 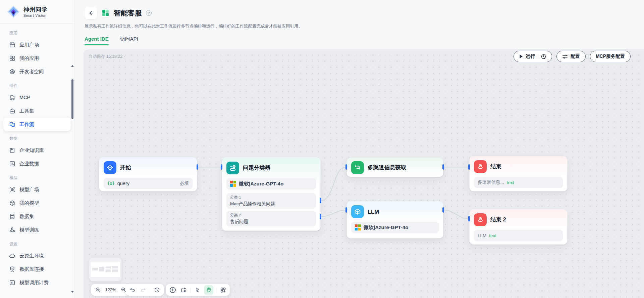 I want to click on sidebar-item-label: 数据集, so click(x=27, y=216).